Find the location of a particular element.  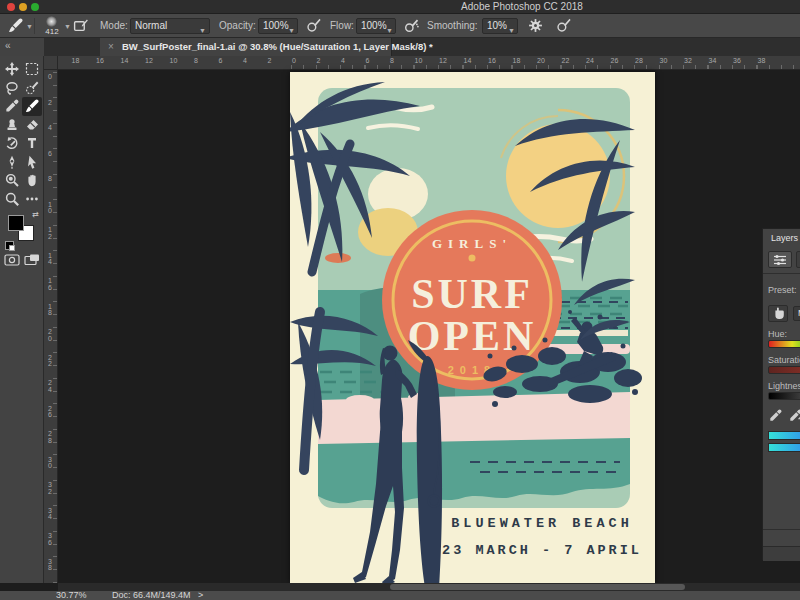

history-brush-tool is located at coordinates (12, 144).